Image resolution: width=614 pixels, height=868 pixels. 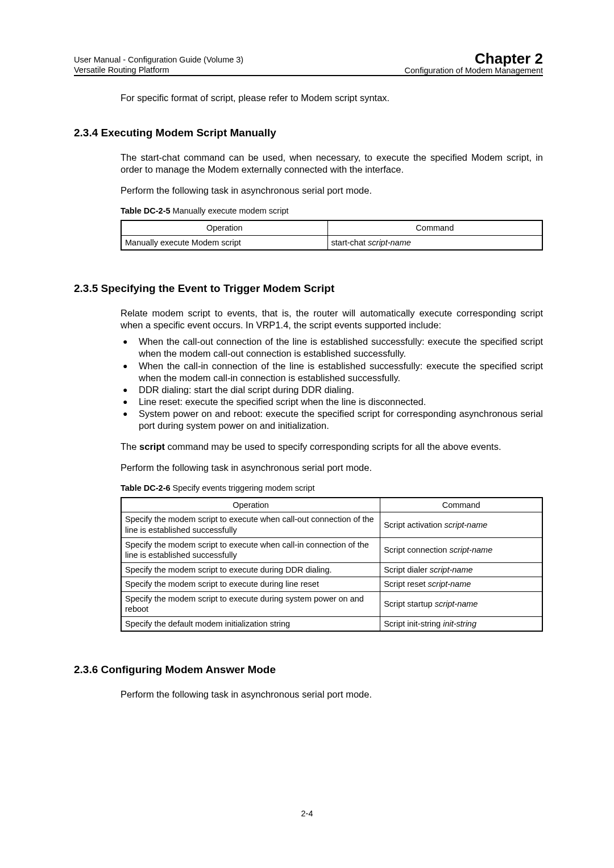 I want to click on cmd-pre: Script startup, so click(x=409, y=604).